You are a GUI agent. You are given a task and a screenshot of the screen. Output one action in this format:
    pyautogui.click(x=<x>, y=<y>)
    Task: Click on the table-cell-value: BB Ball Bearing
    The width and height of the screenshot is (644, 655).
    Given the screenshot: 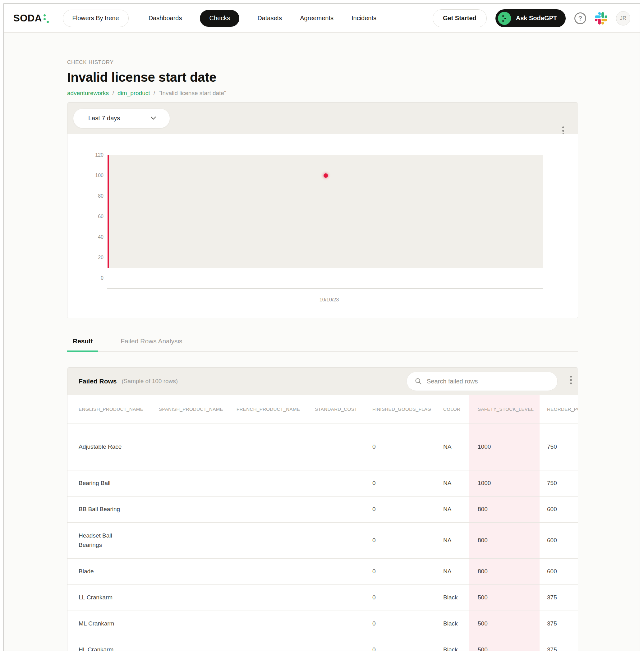 What is the action you would take?
    pyautogui.click(x=99, y=509)
    